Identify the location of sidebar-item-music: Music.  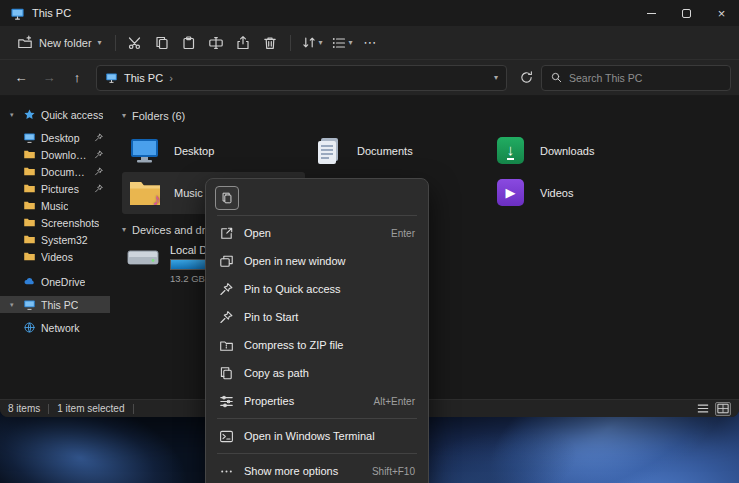
(55, 206).